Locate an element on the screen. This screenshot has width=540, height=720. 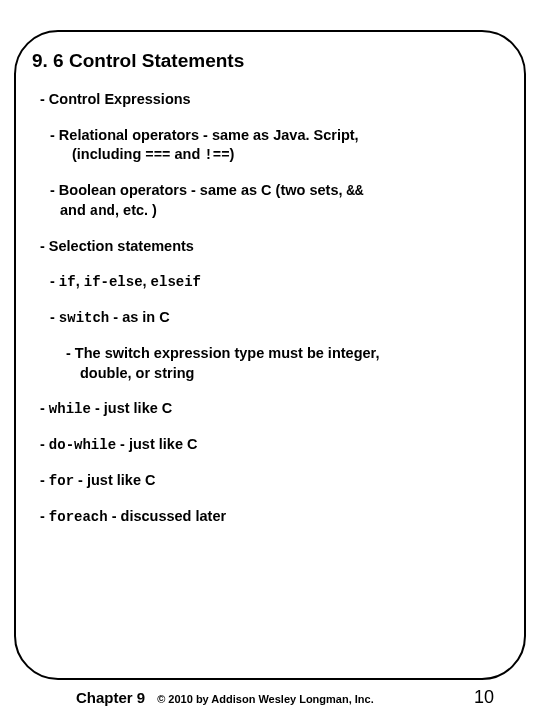
text: - discussed later is located at coordinates (167, 516).